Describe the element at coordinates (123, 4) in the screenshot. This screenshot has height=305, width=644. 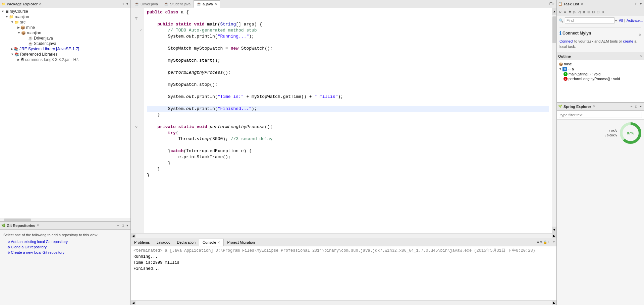
I see `package-explorer-maximize: □` at that location.